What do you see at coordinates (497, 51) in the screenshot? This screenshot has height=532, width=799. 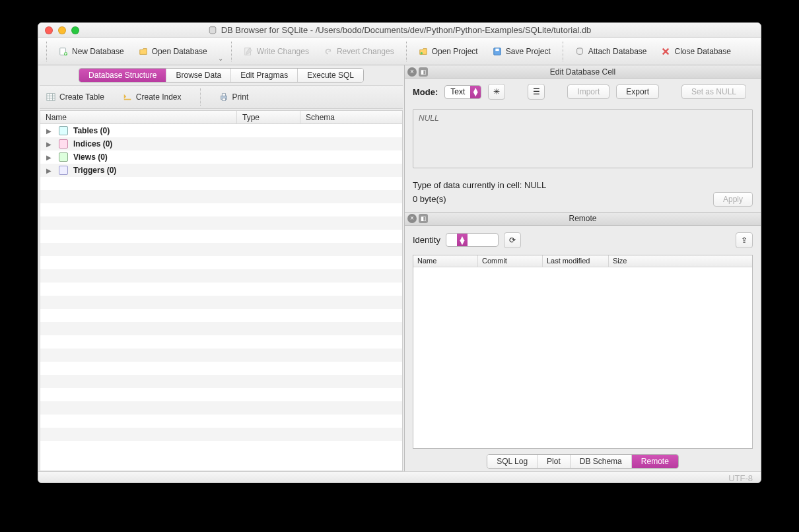 I see `save-project-icon` at bounding box center [497, 51].